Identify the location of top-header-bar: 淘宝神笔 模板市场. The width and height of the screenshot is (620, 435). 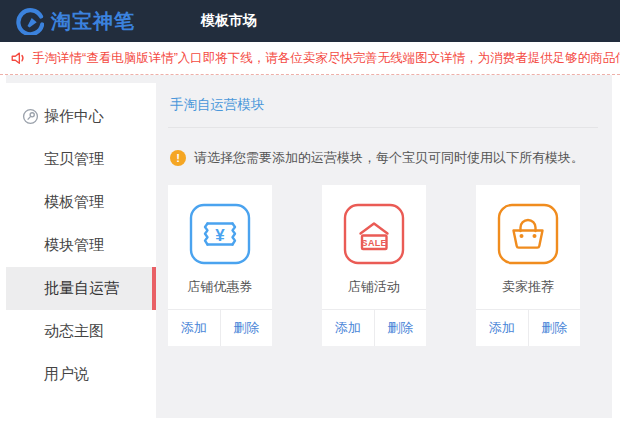
(310, 21).